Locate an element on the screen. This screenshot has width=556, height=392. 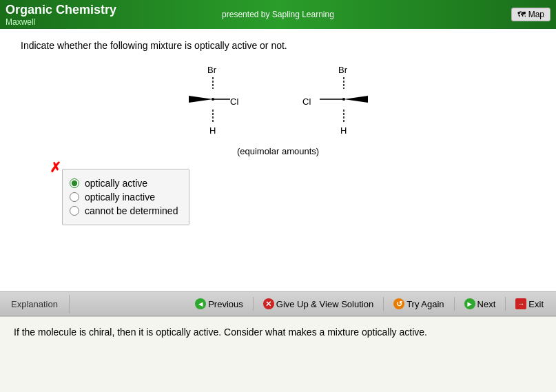
radio-label-optically-inactive: optically inactive is located at coordinates (120, 197).